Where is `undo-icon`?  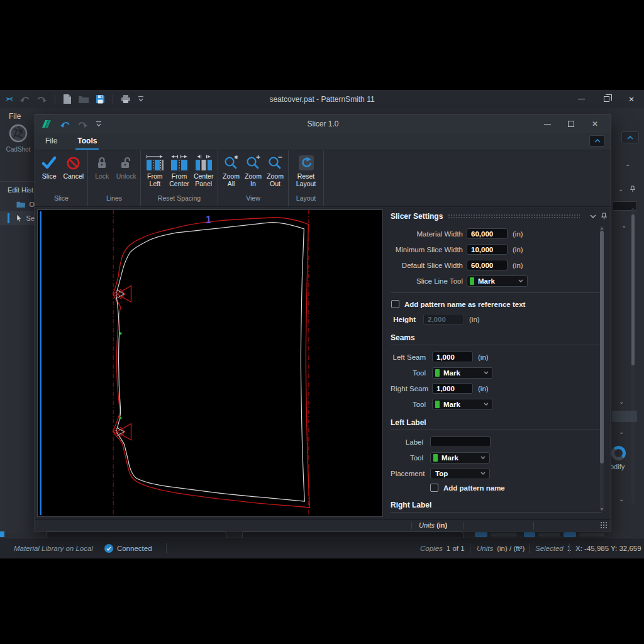
undo-icon is located at coordinates (25, 99).